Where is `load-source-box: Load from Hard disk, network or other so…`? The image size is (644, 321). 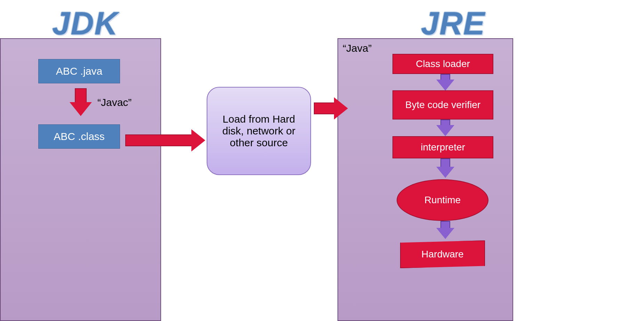 load-source-box: Load from Hard disk, network or other so… is located at coordinates (259, 131).